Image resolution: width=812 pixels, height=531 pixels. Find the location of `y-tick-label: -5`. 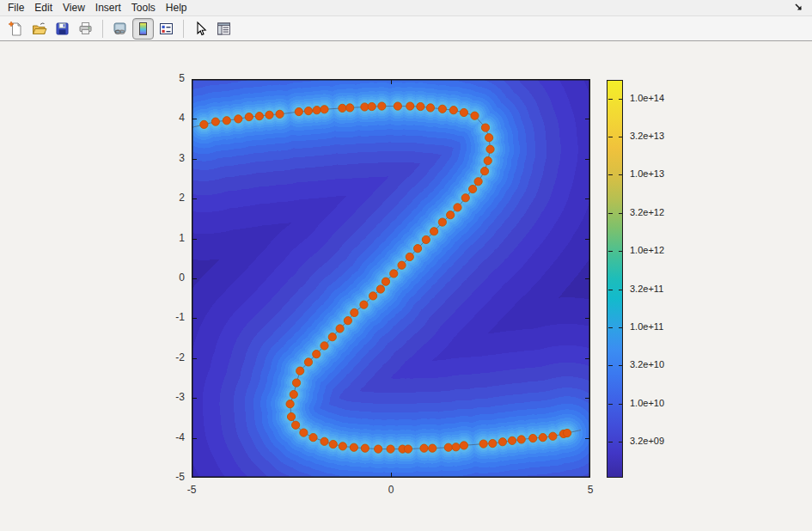

y-tick-label: -5 is located at coordinates (159, 477).